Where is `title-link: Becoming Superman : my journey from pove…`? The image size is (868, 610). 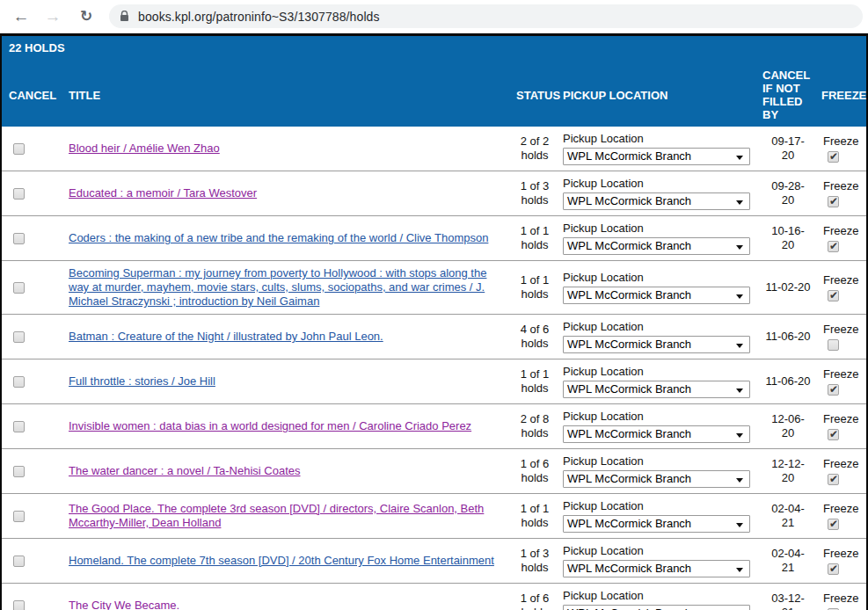
title-link: Becoming Superman : my journey from pove… is located at coordinates (278, 287).